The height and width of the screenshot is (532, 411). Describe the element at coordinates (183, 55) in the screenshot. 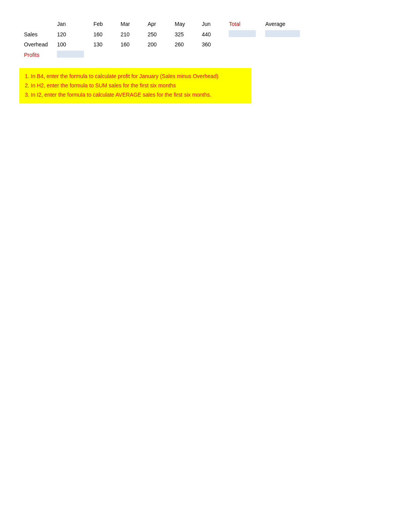

I see `profits-may` at that location.